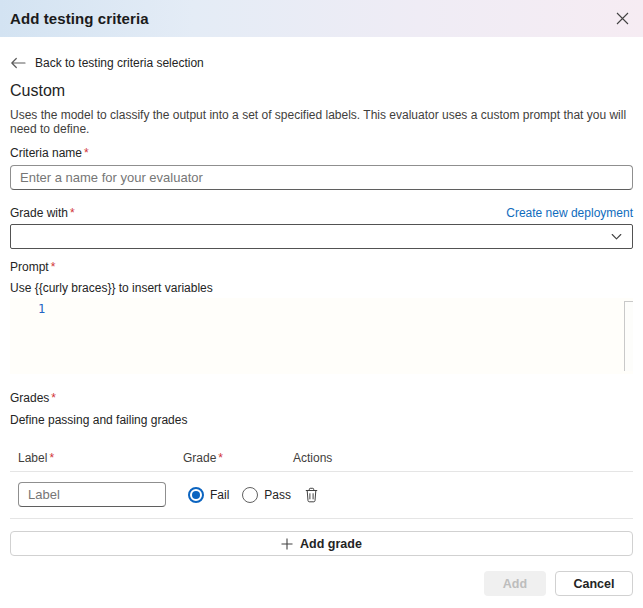 The width and height of the screenshot is (643, 608). What do you see at coordinates (322, 90) in the screenshot?
I see `page-title: Custom` at bounding box center [322, 90].